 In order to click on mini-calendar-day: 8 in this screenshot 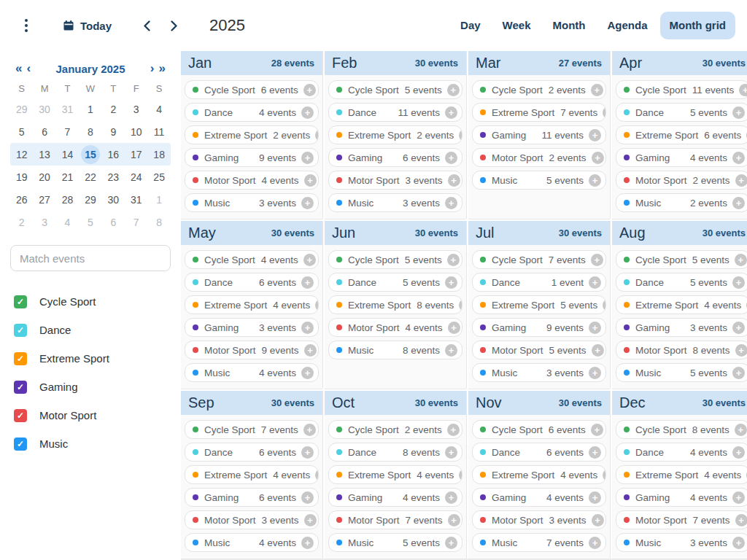, I will do `click(159, 222)`.